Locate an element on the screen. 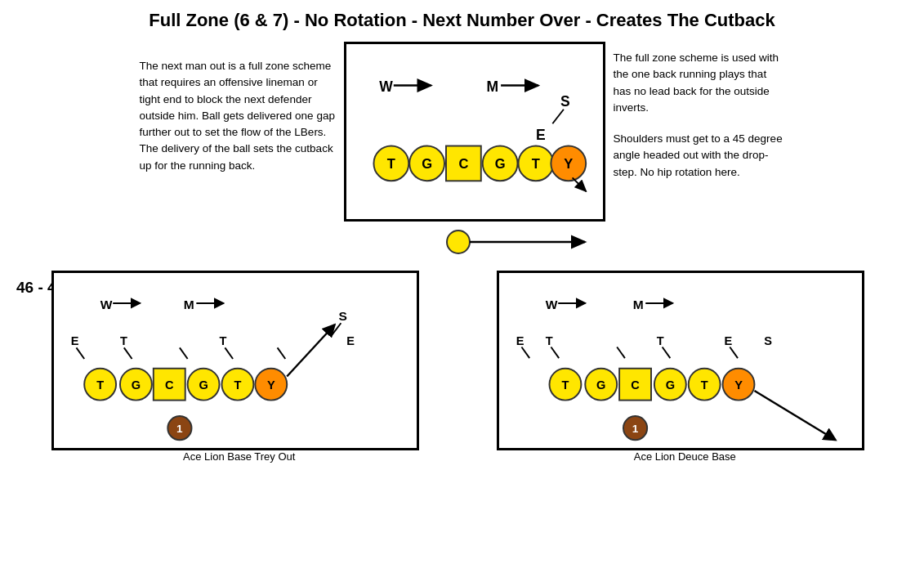 The image size is (924, 582). right-text-bottom: Shoulders must get to a 45 degree angle … is located at coordinates (699, 155).